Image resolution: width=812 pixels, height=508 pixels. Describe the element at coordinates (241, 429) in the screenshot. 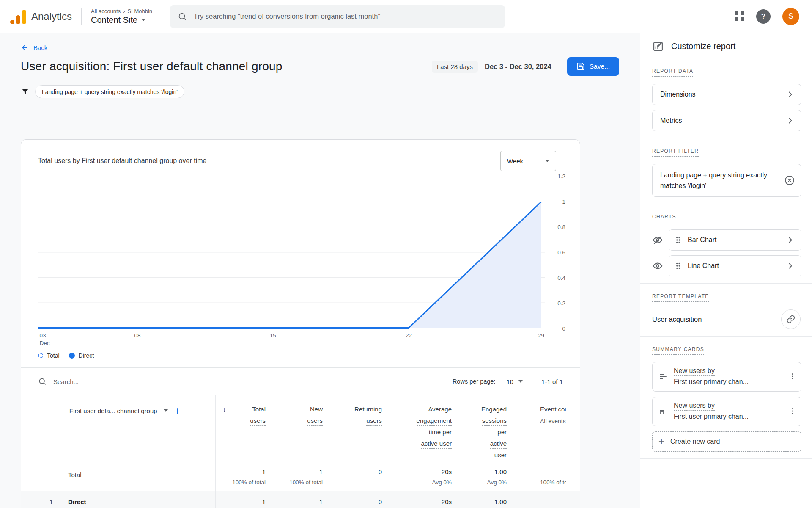

I see `column-header: ↓Totalusers` at that location.